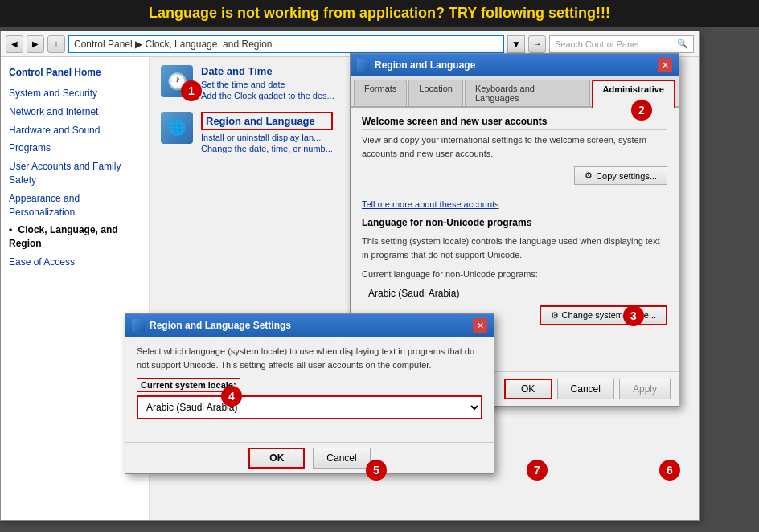  I want to click on dialog-ok-button: OK, so click(528, 389).